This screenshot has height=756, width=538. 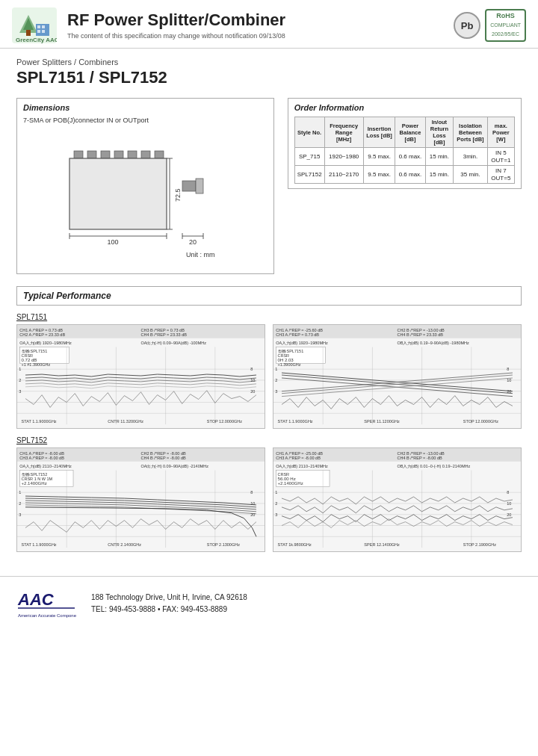 I want to click on connector-label: 7-SMA or POB(J)connector IN or OUTport, so click(x=145, y=120).